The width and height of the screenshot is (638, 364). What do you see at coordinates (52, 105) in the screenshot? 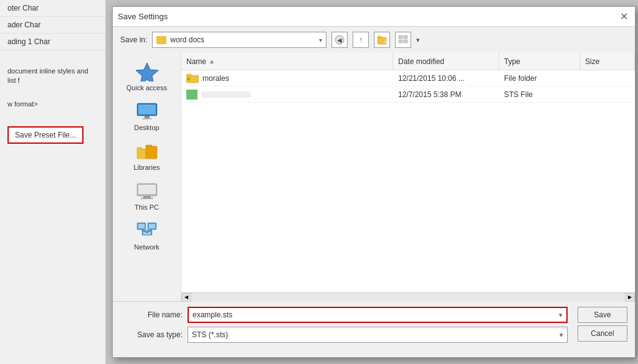
I see `bg-text-2: w format>` at bounding box center [52, 105].